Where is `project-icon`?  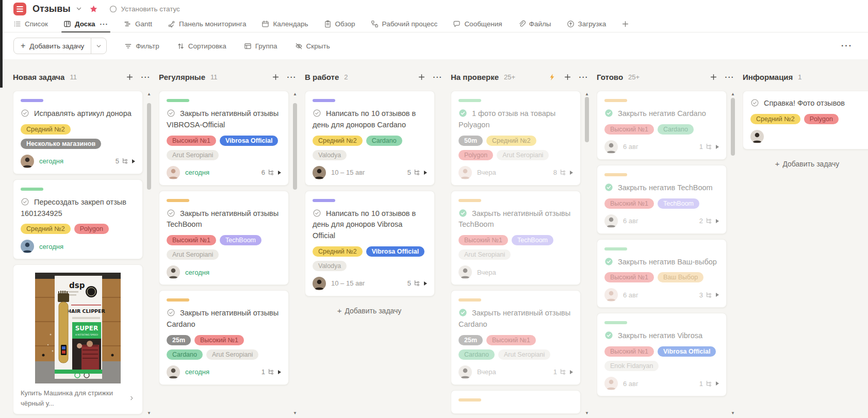
project-icon is located at coordinates (20, 9).